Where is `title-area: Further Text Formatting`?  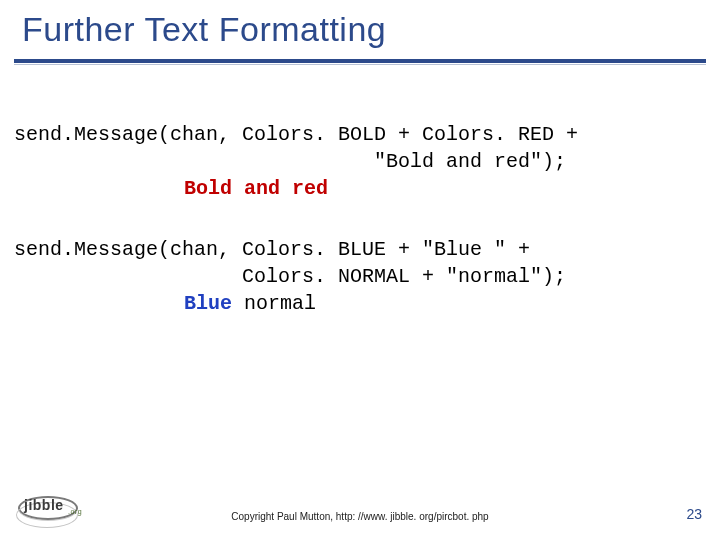
title-area: Further Text Formatting is located at coordinates (360, 28).